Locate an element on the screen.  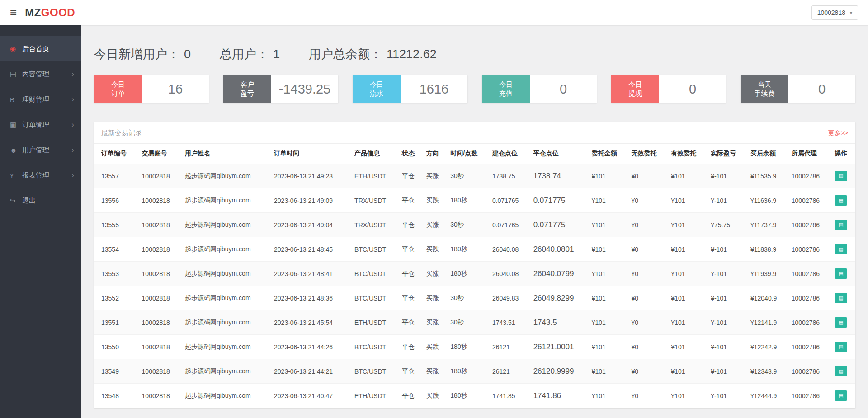
column-header: 建仓点位 is located at coordinates (509, 154).